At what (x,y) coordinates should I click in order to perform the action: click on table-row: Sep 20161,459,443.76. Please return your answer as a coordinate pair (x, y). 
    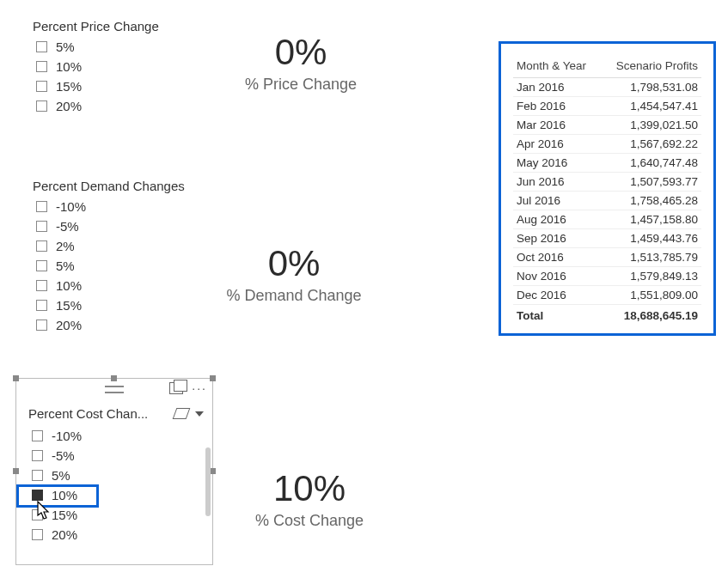
    Looking at the image, I should click on (607, 239).